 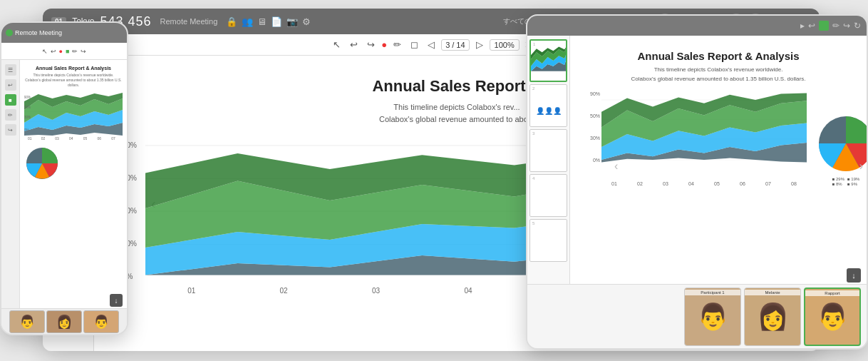 I want to click on tablet-toolbar-undo: ↩, so click(x=812, y=26).